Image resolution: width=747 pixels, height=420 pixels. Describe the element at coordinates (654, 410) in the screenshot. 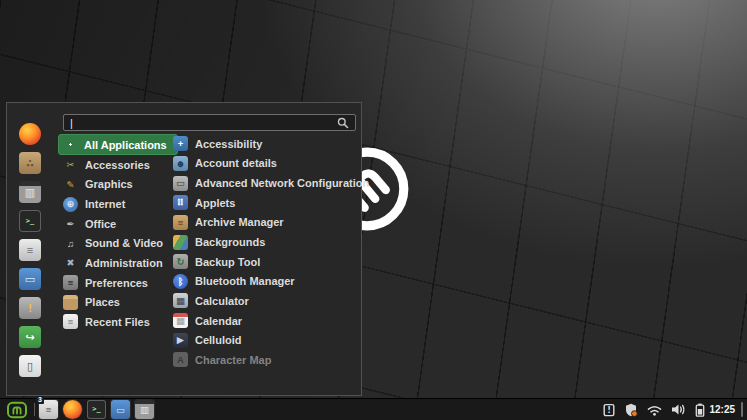

I see `wifi-icon` at that location.